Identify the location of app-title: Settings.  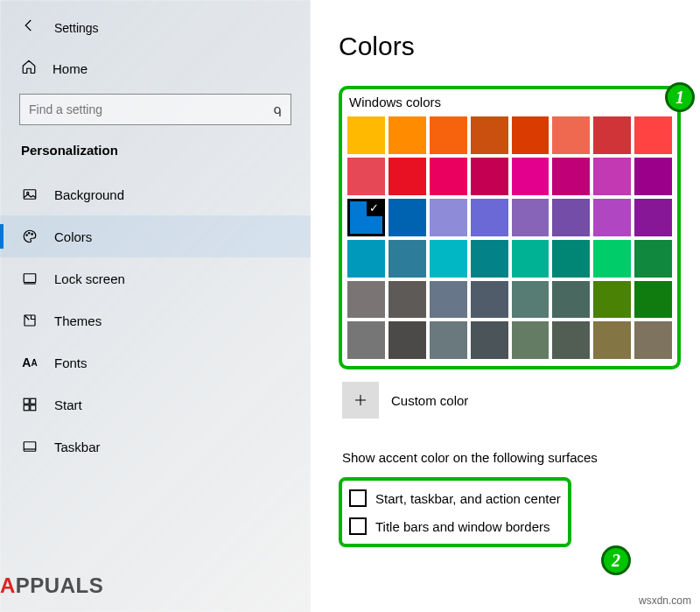
(77, 28).